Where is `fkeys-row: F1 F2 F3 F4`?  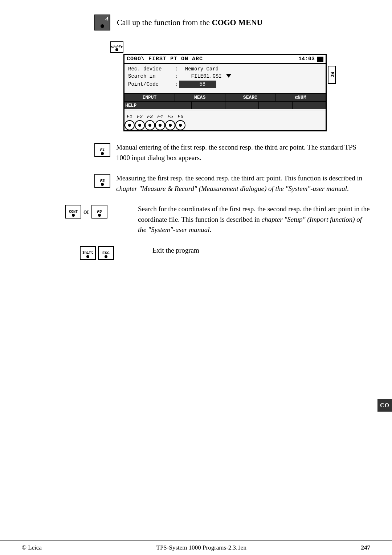
fkeys-row: F1 F2 F3 F4 is located at coordinates (225, 122).